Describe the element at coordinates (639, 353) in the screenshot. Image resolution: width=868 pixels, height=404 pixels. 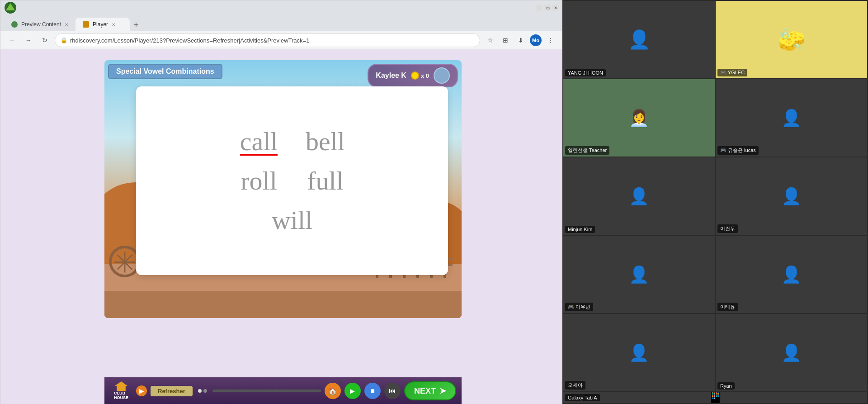
I see `participant-tile-osea: 👤 오세아` at that location.